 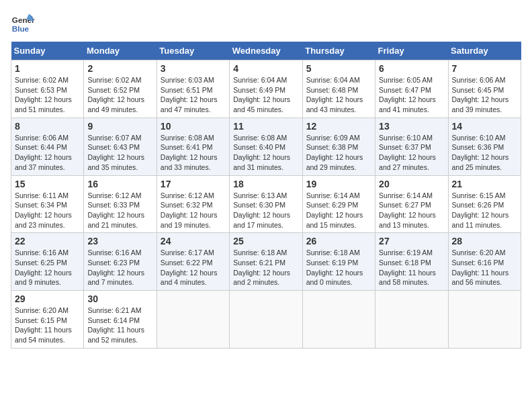 I want to click on calendar-cell: 23Sunrise: 6:16 AM Sunset: 6:23 PM Dayli…, so click(x=120, y=262).